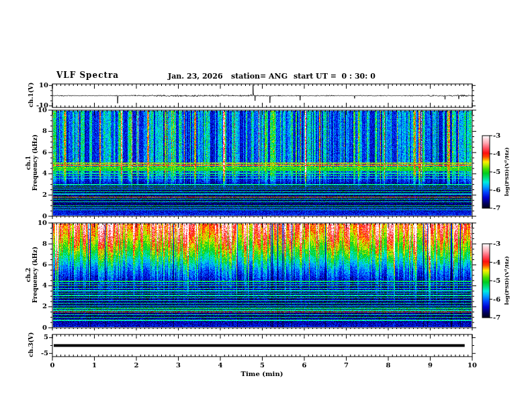  What do you see at coordinates (42, 131) in the screenshot?
I see `spec1-ytick-label: 8` at bounding box center [42, 131].